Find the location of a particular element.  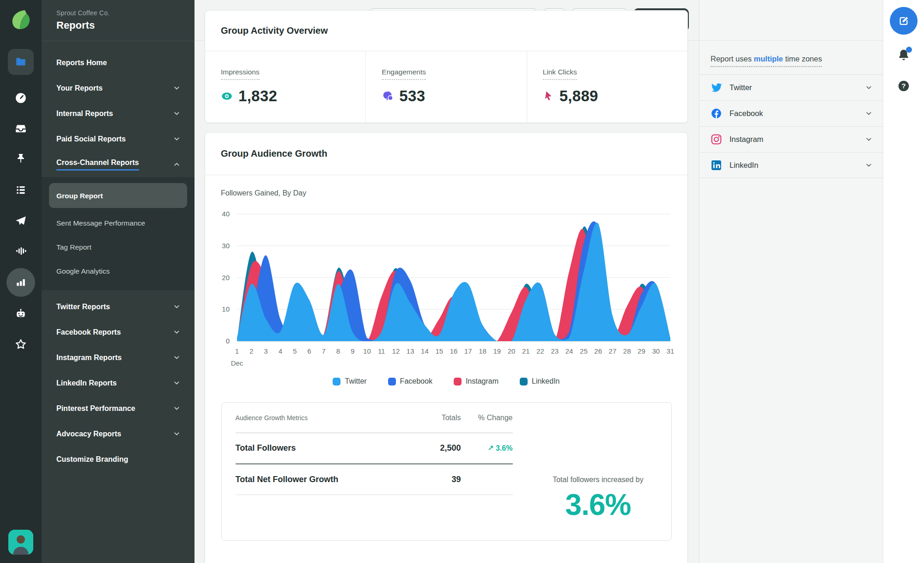

x-axis-tick: 6 is located at coordinates (309, 351).